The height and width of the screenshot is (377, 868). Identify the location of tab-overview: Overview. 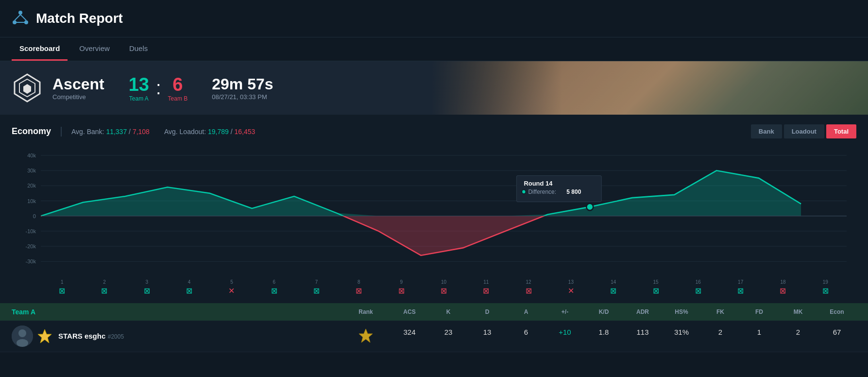
(94, 49).